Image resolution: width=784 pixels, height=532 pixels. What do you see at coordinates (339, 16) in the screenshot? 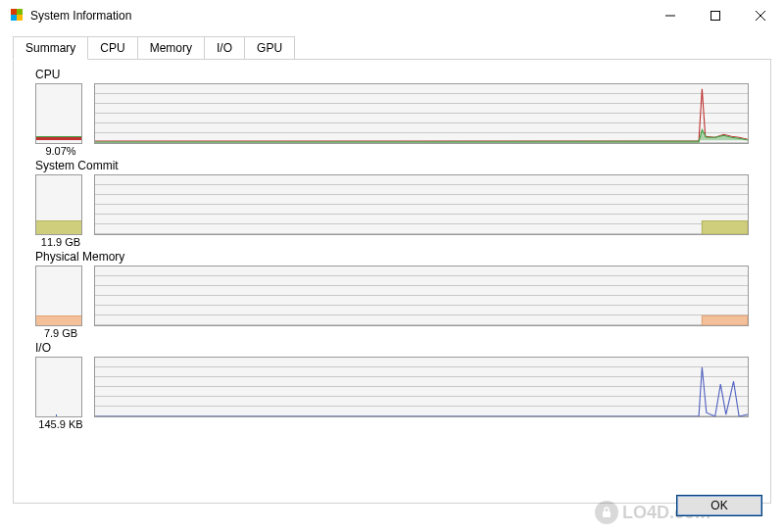
I see `window-title: System Information` at bounding box center [339, 16].